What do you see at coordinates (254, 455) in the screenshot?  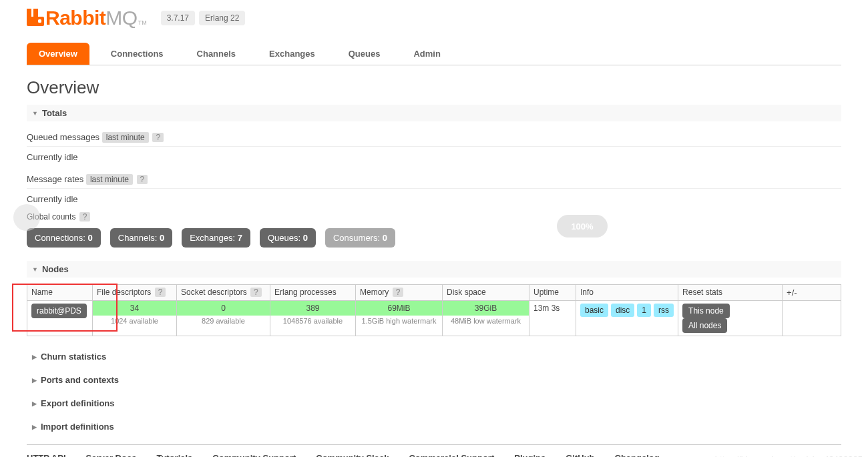 I see `footer-link-community-support: Community Support` at bounding box center [254, 455].